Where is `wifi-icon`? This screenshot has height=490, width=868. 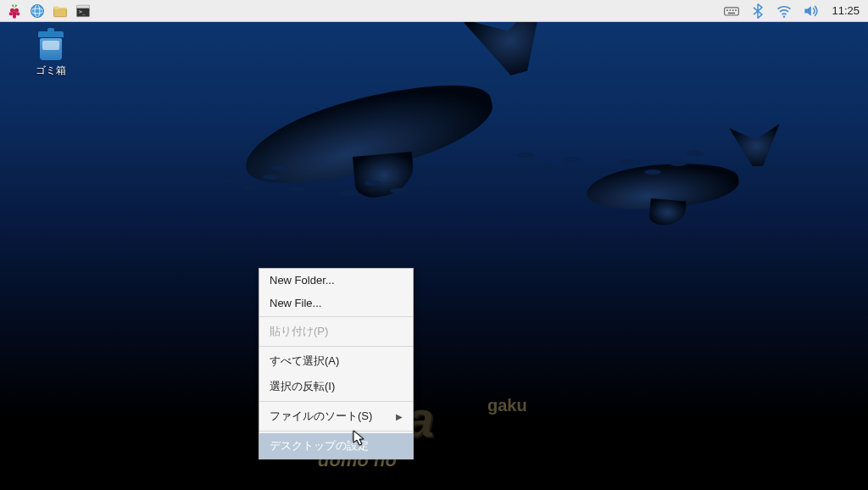 wifi-icon is located at coordinates (784, 11).